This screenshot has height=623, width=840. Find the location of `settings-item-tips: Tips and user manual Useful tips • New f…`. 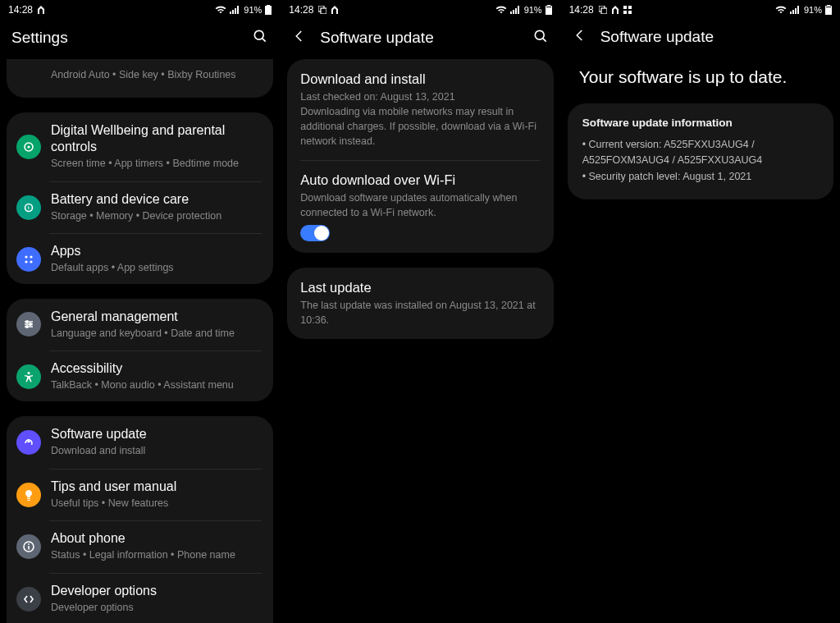

settings-item-tips: Tips and user manual Useful tips • New f… is located at coordinates (139, 495).